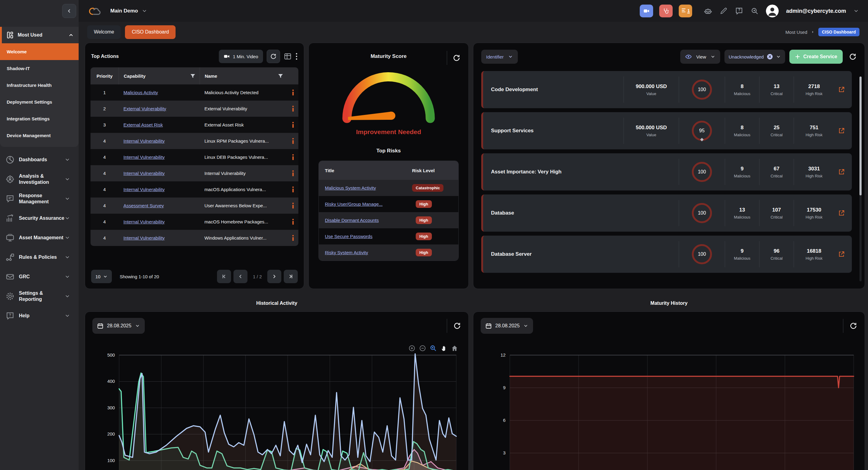 Image resolution: width=868 pixels, height=470 pixels. Describe the element at coordinates (71, 35) in the screenshot. I see `chevron-up-icon` at that location.